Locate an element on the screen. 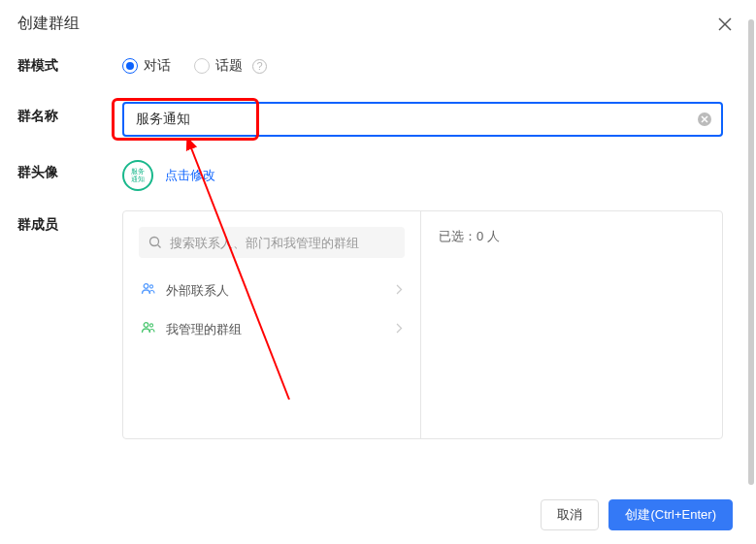 The width and height of the screenshot is (756, 544). group-avatar: 服务 通知 is located at coordinates (138, 176).